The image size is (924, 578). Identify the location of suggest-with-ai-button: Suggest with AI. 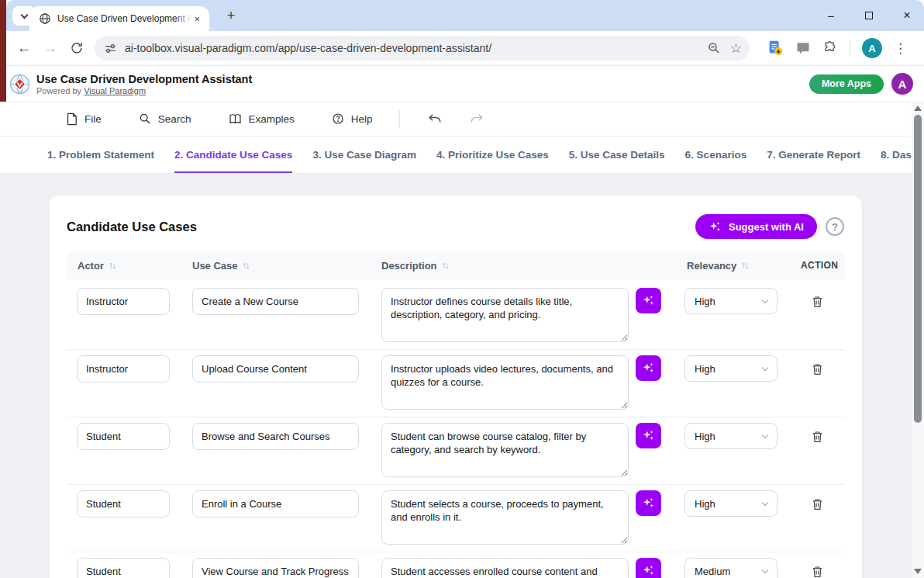
(757, 227).